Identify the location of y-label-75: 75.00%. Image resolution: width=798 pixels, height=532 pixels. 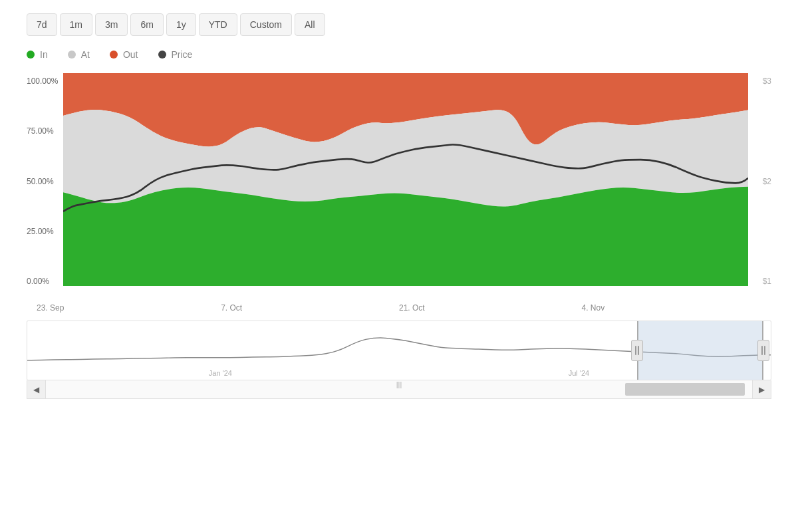
(45, 131).